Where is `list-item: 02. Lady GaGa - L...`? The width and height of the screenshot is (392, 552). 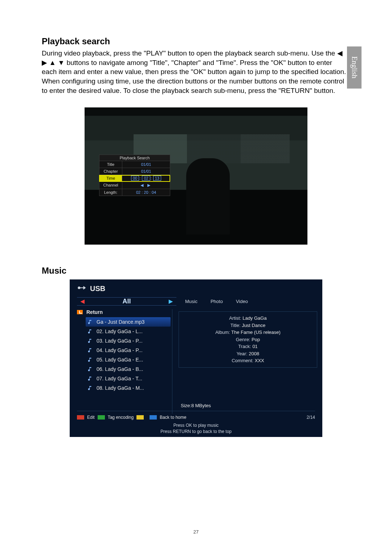
list-item: 02. Lady GaGa - L... is located at coordinates (128, 331).